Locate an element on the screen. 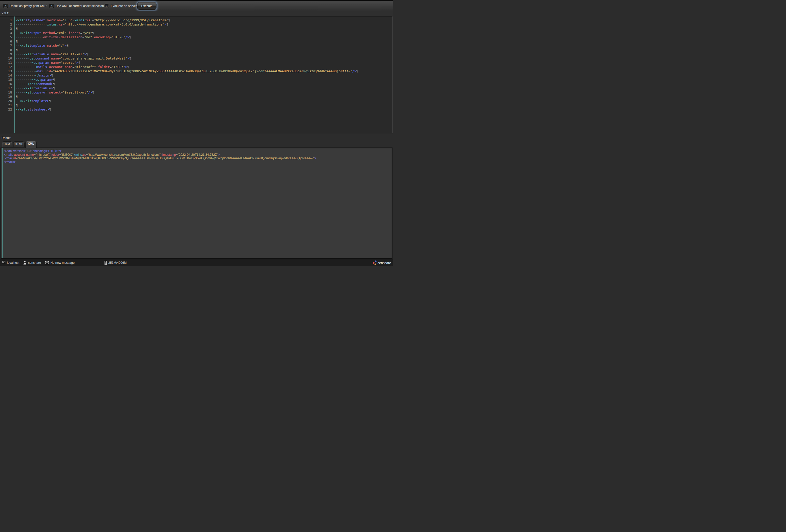  checkbox-use-xml-selection-box: ✓ is located at coordinates (51, 6).